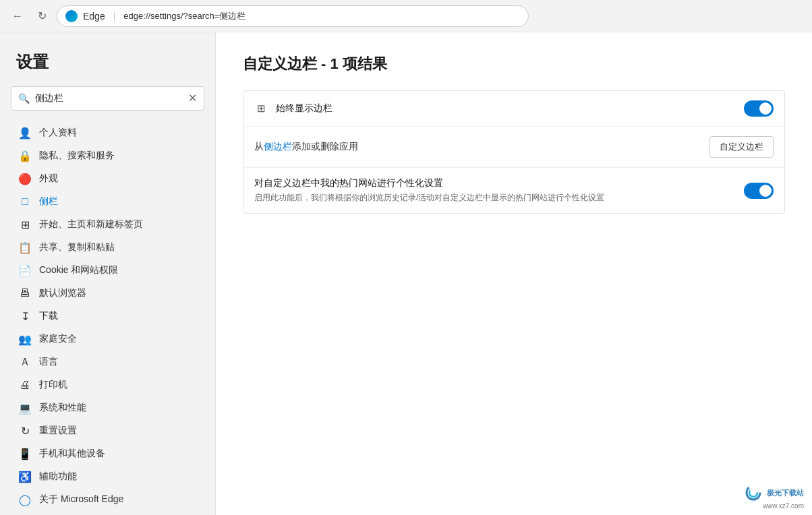  Describe the element at coordinates (58, 431) in the screenshot. I see `sidebar-item-label: 重置设置` at that location.